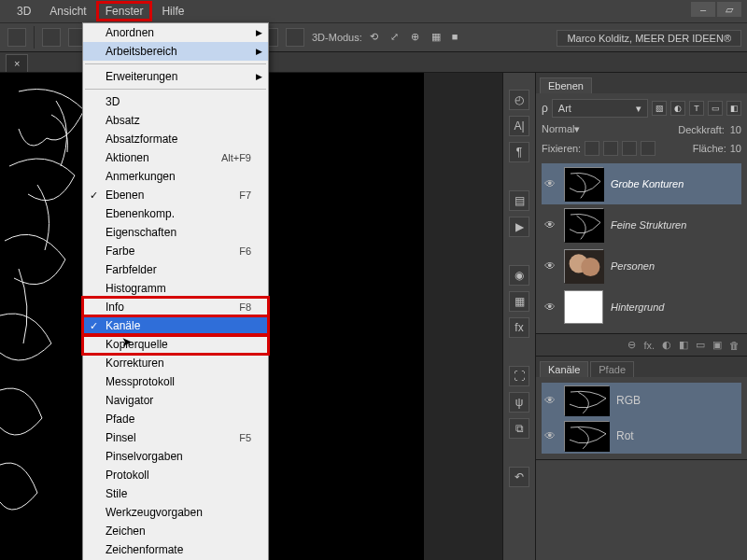  Describe the element at coordinates (641, 266) in the screenshot. I see `layer-row: 👁Personen` at that location.